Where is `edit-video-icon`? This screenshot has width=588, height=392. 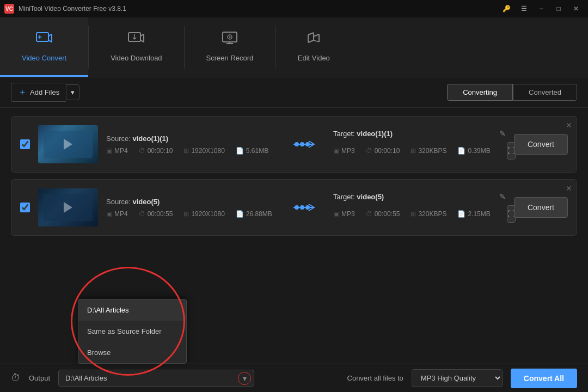
edit-video-icon is located at coordinates (314, 40).